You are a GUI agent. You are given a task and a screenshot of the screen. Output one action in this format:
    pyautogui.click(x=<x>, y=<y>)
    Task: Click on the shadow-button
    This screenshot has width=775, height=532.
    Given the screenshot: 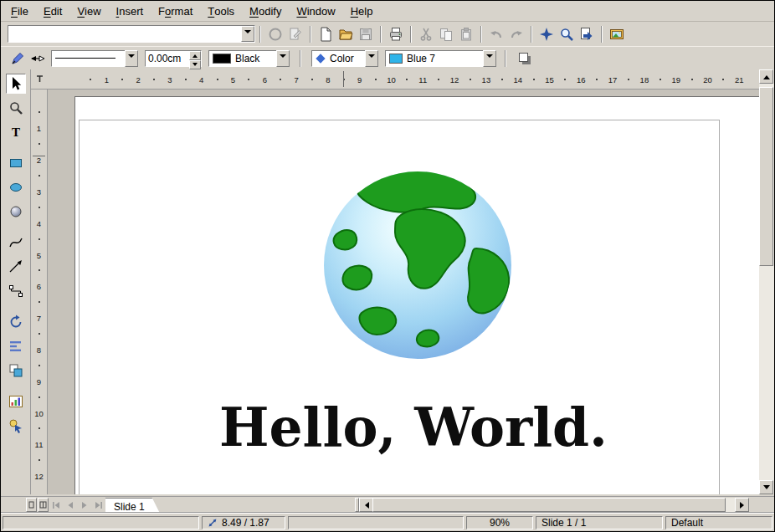 What is the action you would take?
    pyautogui.click(x=525, y=59)
    